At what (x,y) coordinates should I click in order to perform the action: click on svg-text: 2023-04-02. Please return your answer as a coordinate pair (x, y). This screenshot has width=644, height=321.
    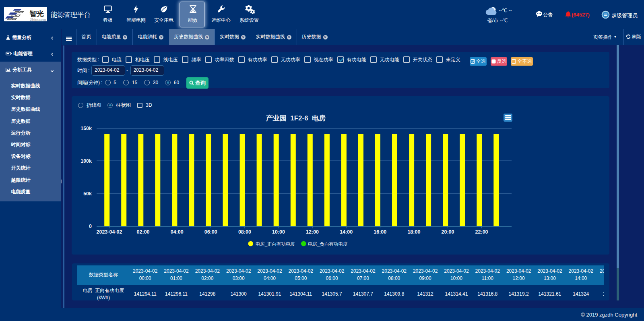
    Looking at the image, I should click on (109, 232).